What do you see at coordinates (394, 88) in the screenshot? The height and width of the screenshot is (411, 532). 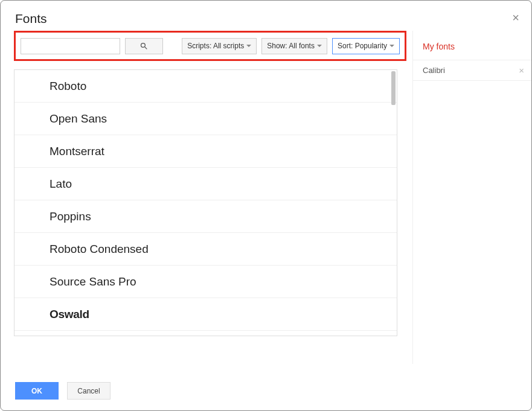 I see `scrollbar-thumb` at bounding box center [394, 88].